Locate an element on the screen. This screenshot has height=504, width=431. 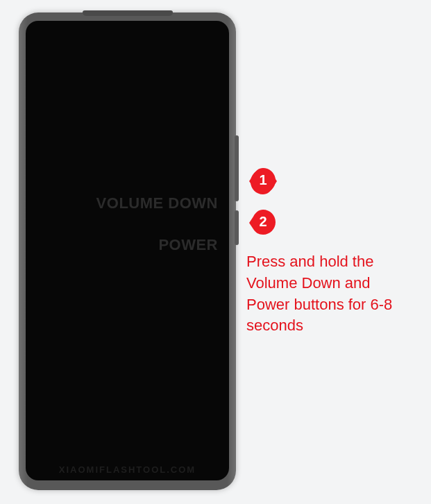
callout-number-2: 2 is located at coordinates (262, 222).